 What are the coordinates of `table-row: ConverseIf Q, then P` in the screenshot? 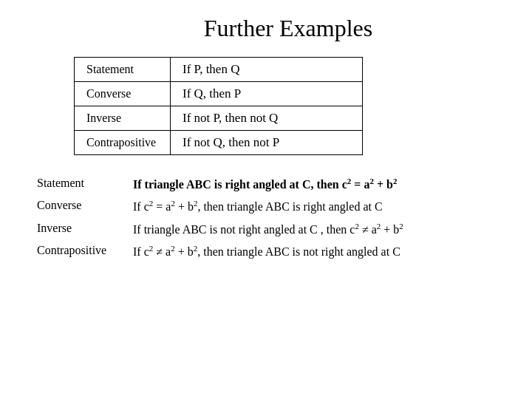 It's located at (219, 95).